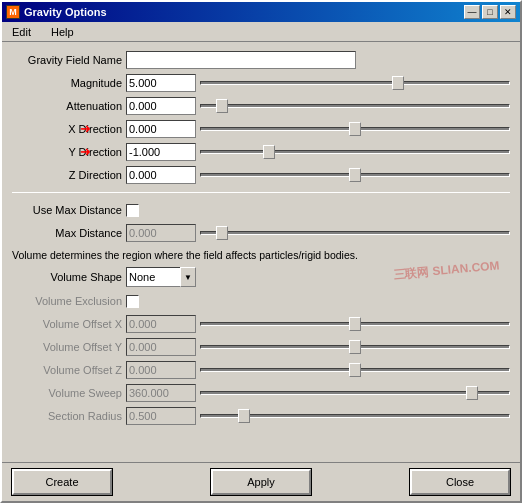 The width and height of the screenshot is (522, 503). Describe the element at coordinates (355, 83) in the screenshot. I see `magnitude-slider` at that location.